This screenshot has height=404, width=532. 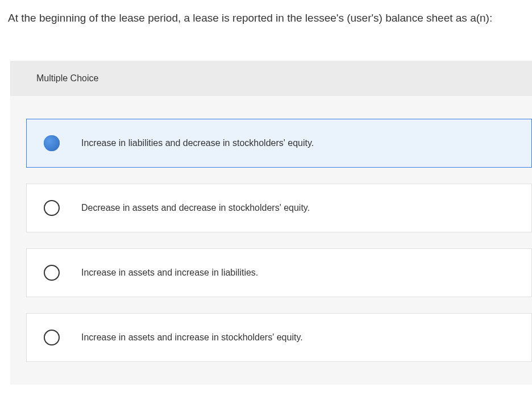 What do you see at coordinates (196, 208) in the screenshot?
I see `option-text: Decrease in assets and decrease in stock…` at bounding box center [196, 208].